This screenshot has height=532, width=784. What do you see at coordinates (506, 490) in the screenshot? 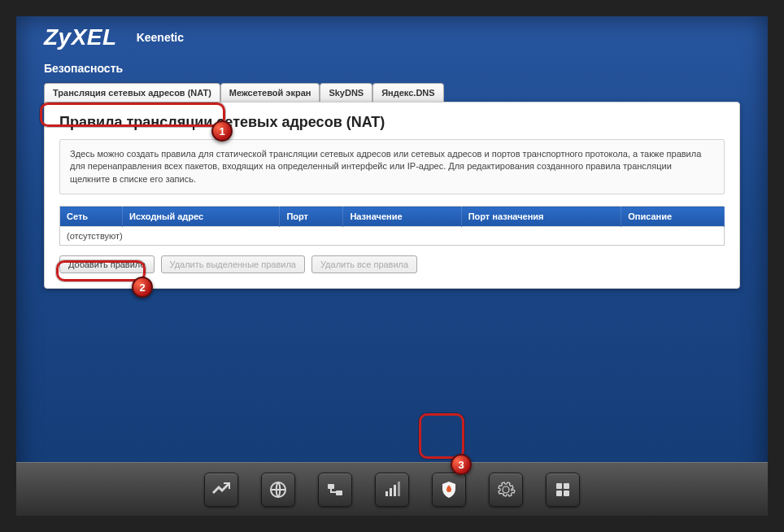
I see `nav-settings` at bounding box center [506, 490].